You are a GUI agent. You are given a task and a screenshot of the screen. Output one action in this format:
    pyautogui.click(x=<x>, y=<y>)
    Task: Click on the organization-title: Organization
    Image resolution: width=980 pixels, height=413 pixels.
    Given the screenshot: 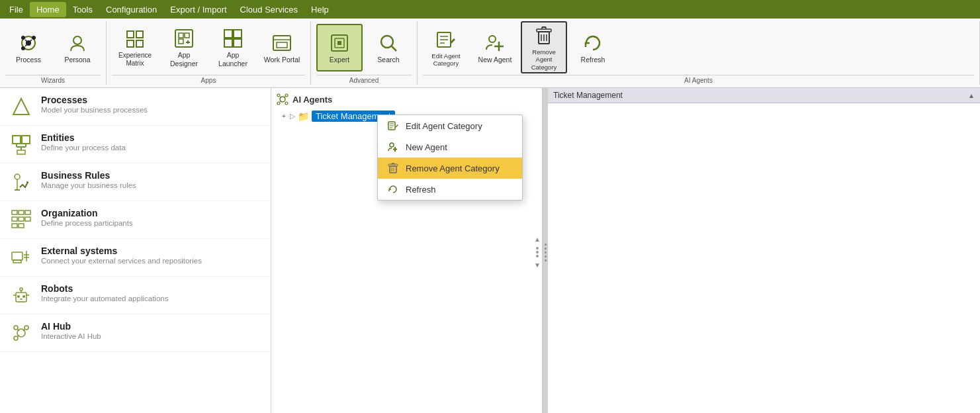 What is the action you would take?
    pyautogui.click(x=87, y=213)
    